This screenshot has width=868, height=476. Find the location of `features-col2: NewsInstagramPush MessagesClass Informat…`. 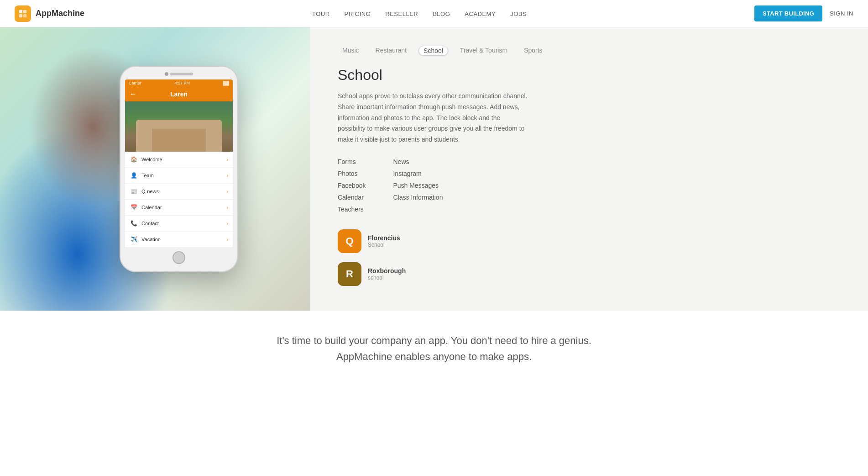

features-col2: NewsInstagramPush MessagesClass Informat… is located at coordinates (418, 185).